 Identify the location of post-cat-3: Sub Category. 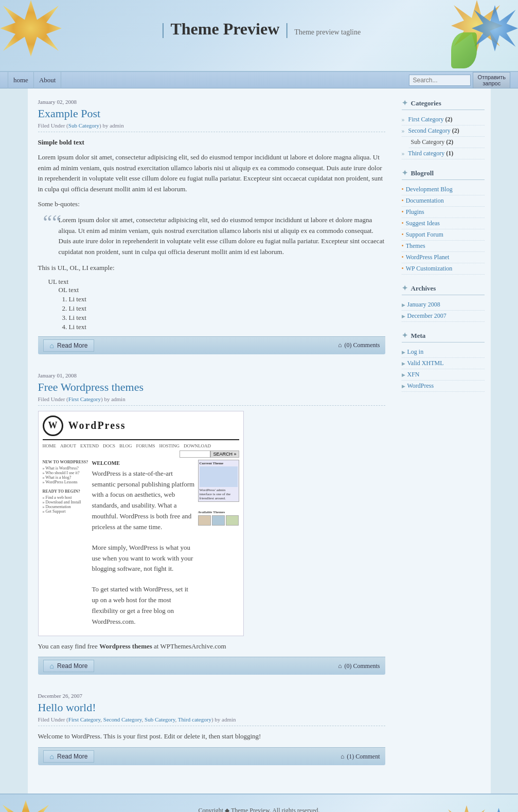
(159, 719).